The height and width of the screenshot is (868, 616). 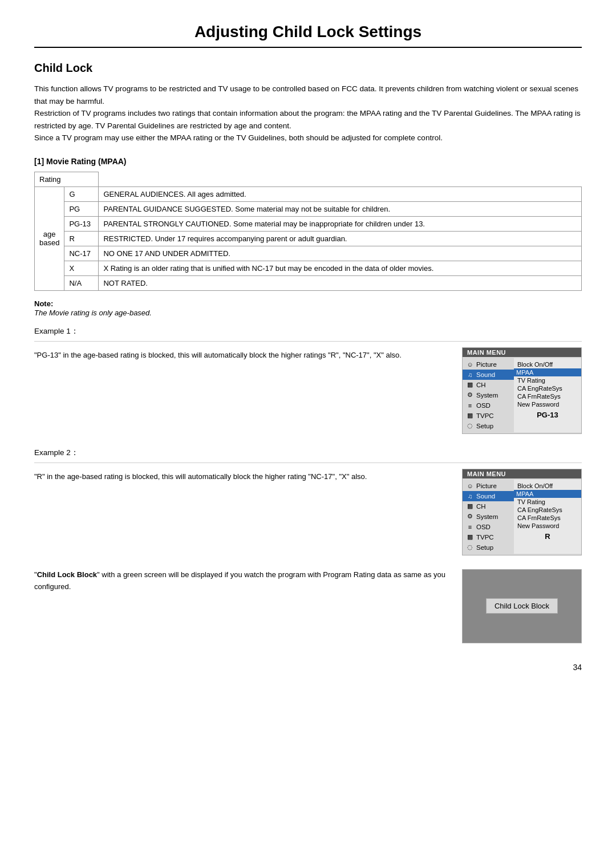 I want to click on menu2-right: Block On/Off MPAA TV Rating CA EngRateSy…, so click(x=548, y=517).